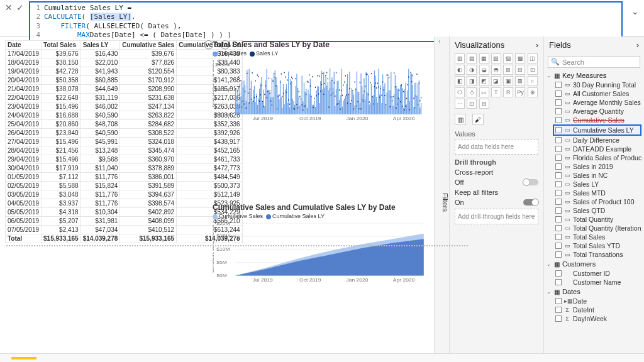  Describe the element at coordinates (472, 81) in the screenshot. I see `viz-type-icon: ◨` at that location.